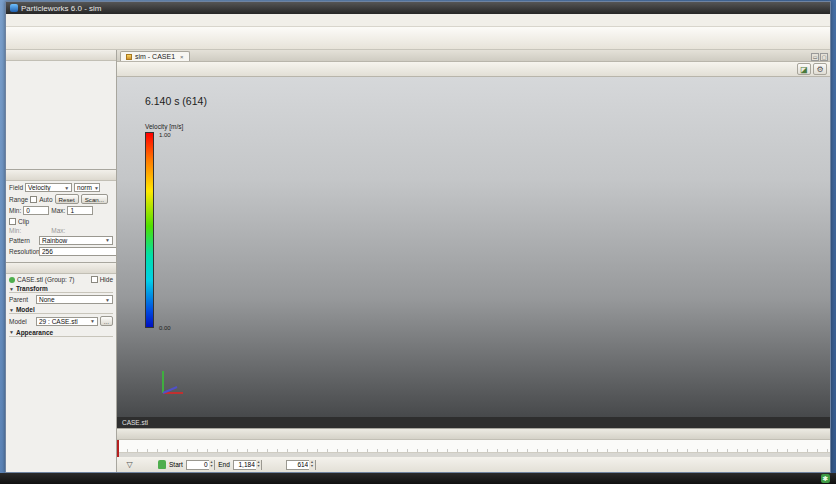  Describe the element at coordinates (23, 240) in the screenshot. I see `pattern-label: Pattern` at that location.